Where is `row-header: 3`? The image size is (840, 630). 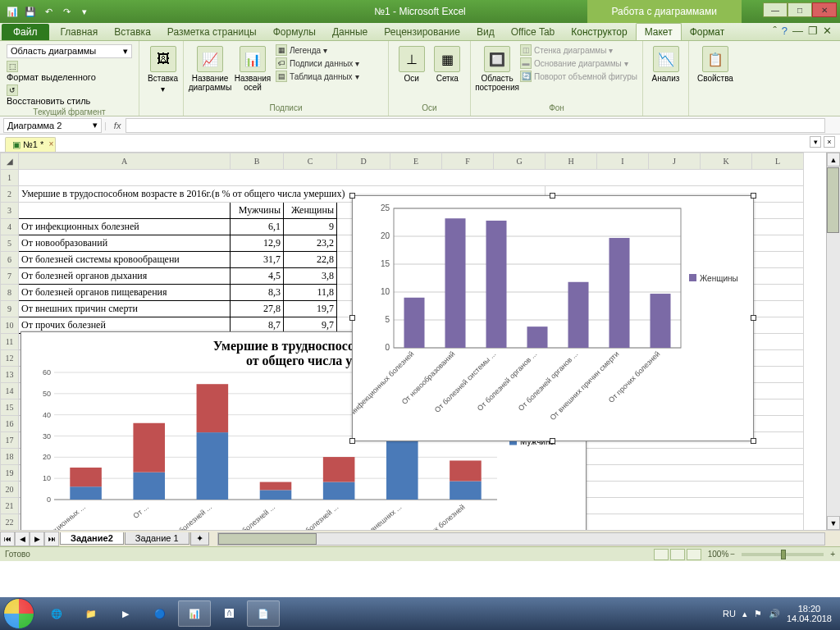 row-header: 3 is located at coordinates (10, 211).